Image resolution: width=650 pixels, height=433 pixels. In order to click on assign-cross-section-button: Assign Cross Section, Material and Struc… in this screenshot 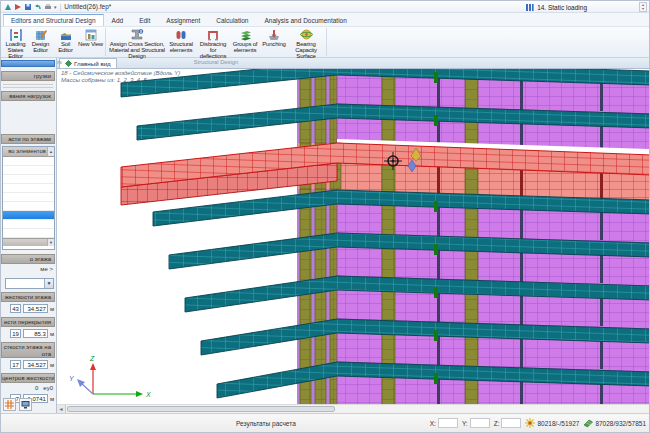, I will do `click(137, 44)`.